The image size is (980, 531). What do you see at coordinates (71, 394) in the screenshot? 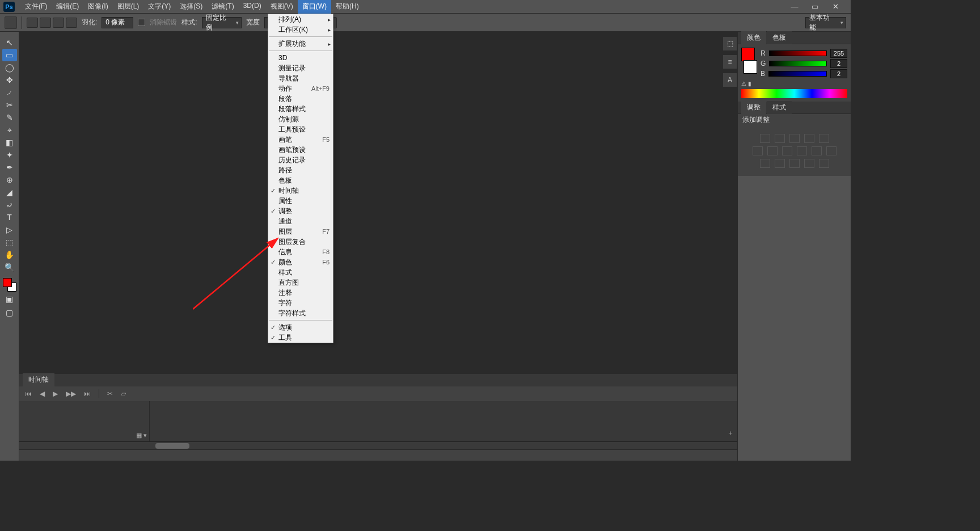
I see `tl-next-icon: ▶▶` at bounding box center [71, 394].